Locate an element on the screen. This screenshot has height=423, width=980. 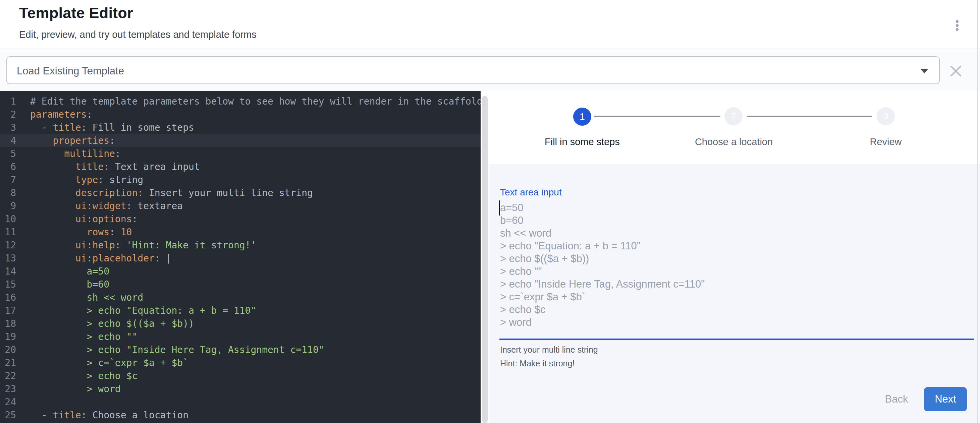
code-line-content: # Edit the template parameters below to … is located at coordinates (248, 101).